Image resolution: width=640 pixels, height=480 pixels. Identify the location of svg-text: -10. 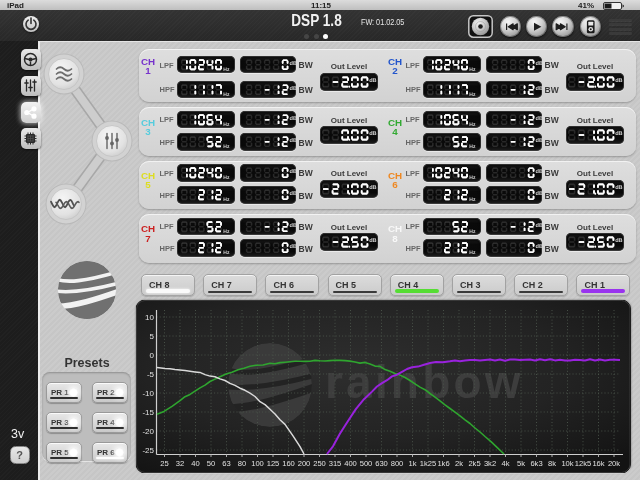
(148, 394).